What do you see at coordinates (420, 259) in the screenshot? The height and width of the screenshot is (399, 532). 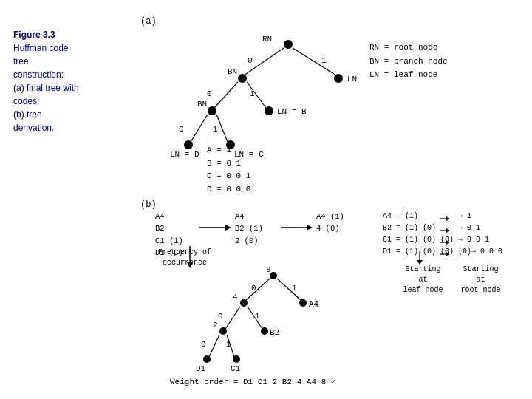 I see `down-arrow-leaf` at bounding box center [420, 259].